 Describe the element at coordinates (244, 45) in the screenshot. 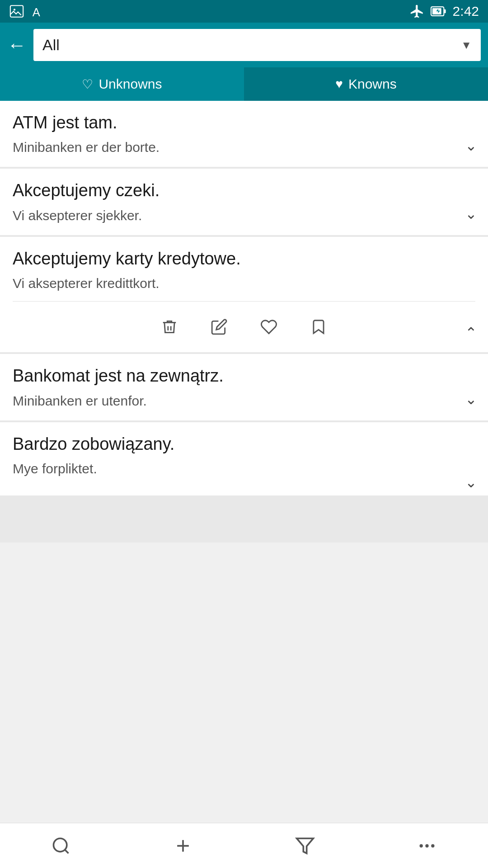

I see `app-header: ← All ▼` at that location.